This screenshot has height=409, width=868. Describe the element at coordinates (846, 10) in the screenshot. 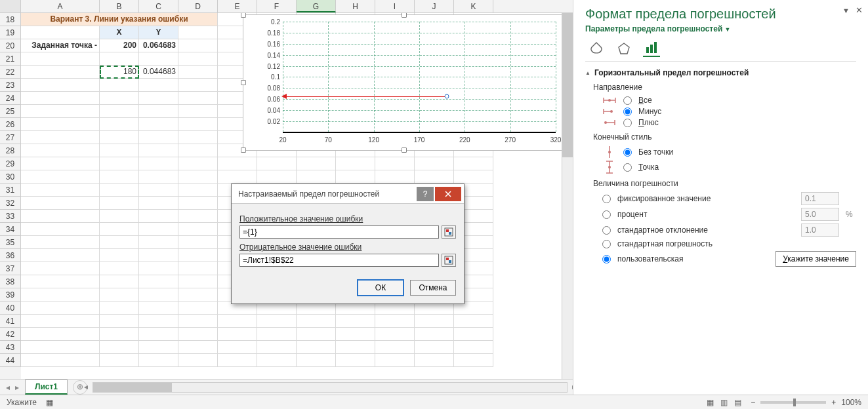

I see `panel-menu-icon: ▼` at that location.